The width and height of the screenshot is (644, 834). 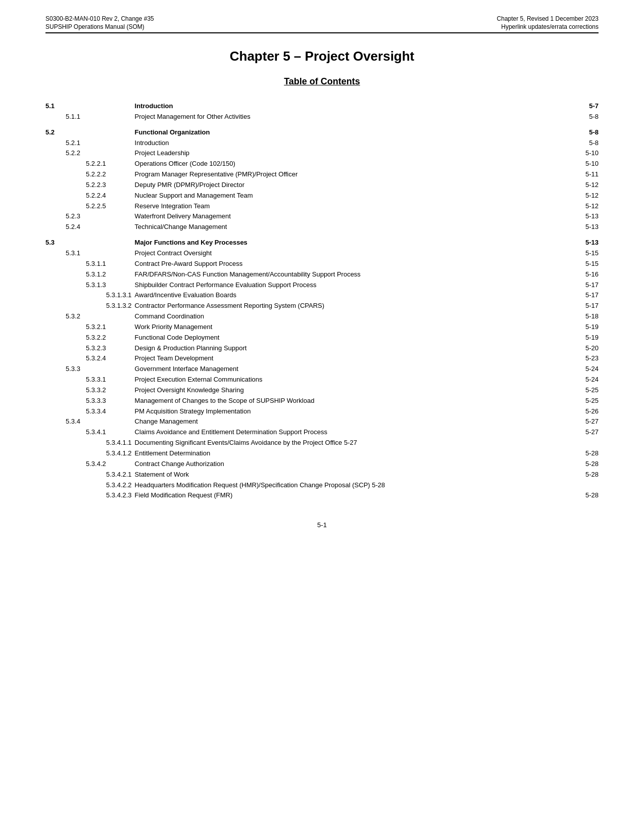 What do you see at coordinates (322, 106) in the screenshot?
I see `toc-row: 5.1Introduction5-7` at bounding box center [322, 106].